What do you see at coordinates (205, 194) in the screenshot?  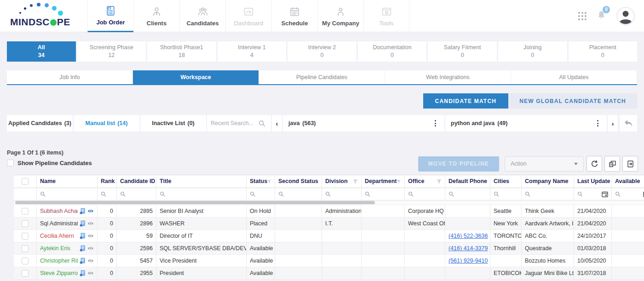 I see `filter-input-title` at bounding box center [205, 194].